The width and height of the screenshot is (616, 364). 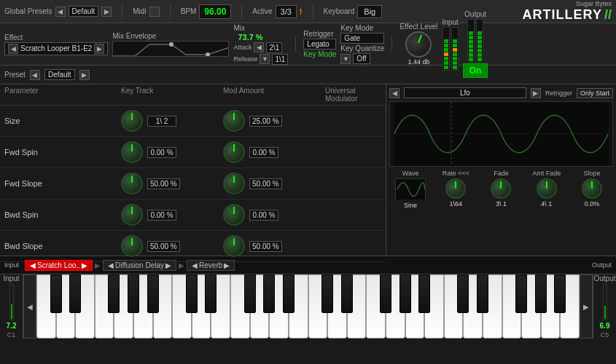 I want to click on input-group: Input, so click(x=450, y=44).